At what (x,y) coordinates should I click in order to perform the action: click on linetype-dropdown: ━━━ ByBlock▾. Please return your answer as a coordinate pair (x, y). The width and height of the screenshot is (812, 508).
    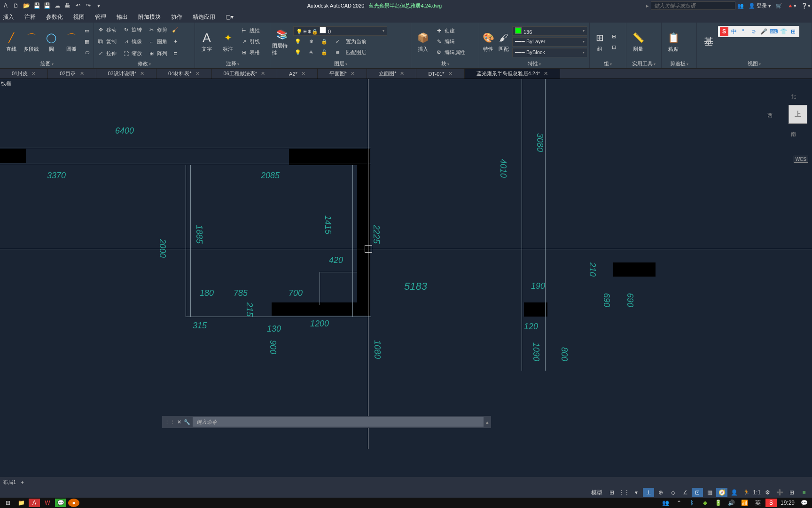
    Looking at the image, I should click on (550, 53).